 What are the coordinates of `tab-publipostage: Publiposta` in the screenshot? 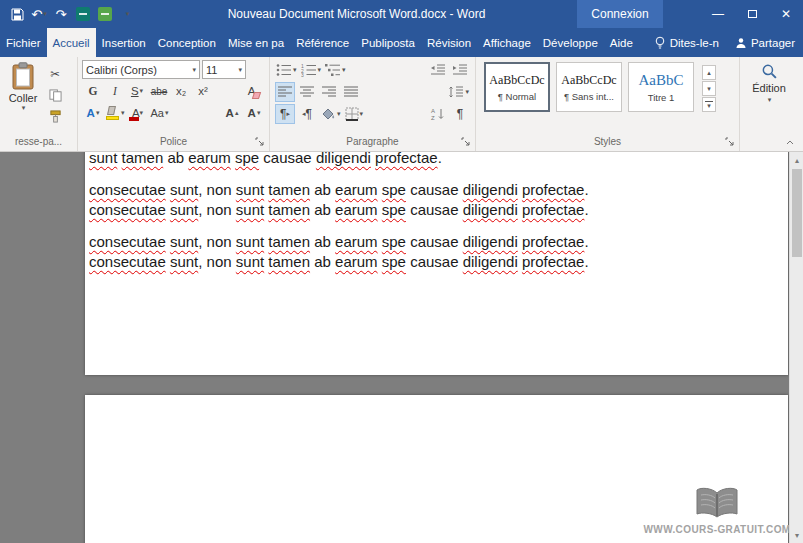 It's located at (388, 42).